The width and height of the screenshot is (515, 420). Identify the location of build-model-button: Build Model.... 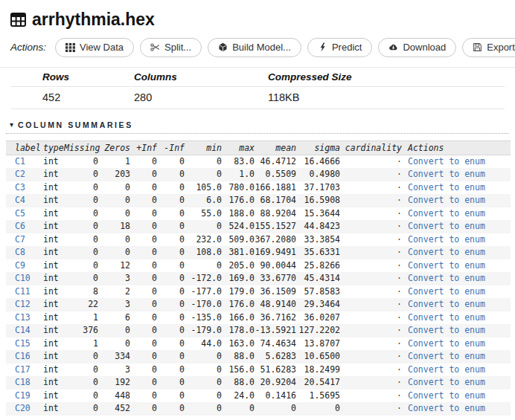
(255, 48).